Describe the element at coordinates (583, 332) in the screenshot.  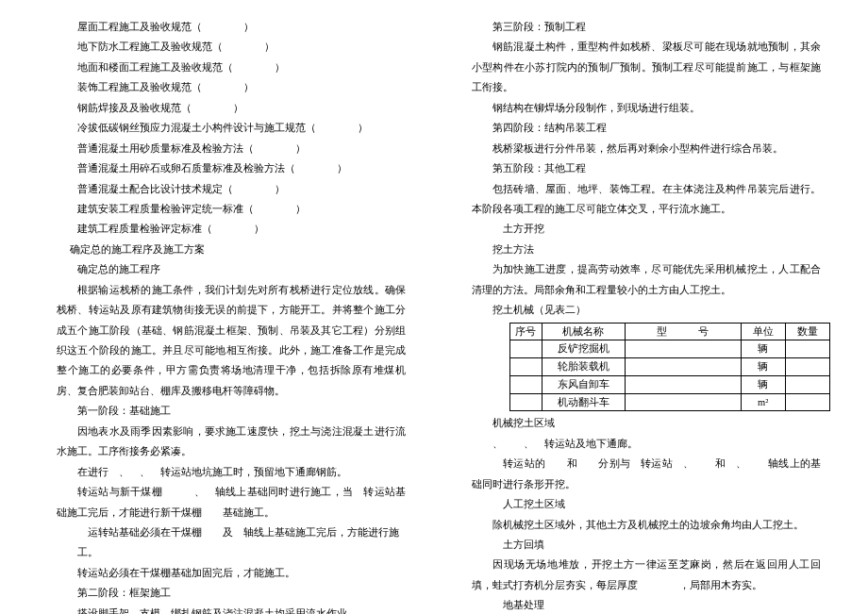
I see `th-name: 机械名称` at that location.